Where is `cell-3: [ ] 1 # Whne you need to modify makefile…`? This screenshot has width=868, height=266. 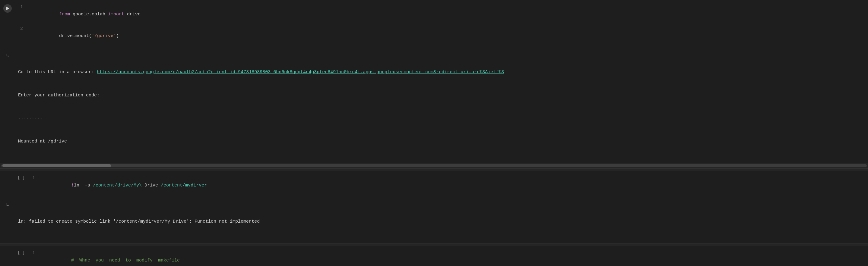
cell-3: [ ] 1 # Whne you need to modify makefile… is located at coordinates (434, 256).